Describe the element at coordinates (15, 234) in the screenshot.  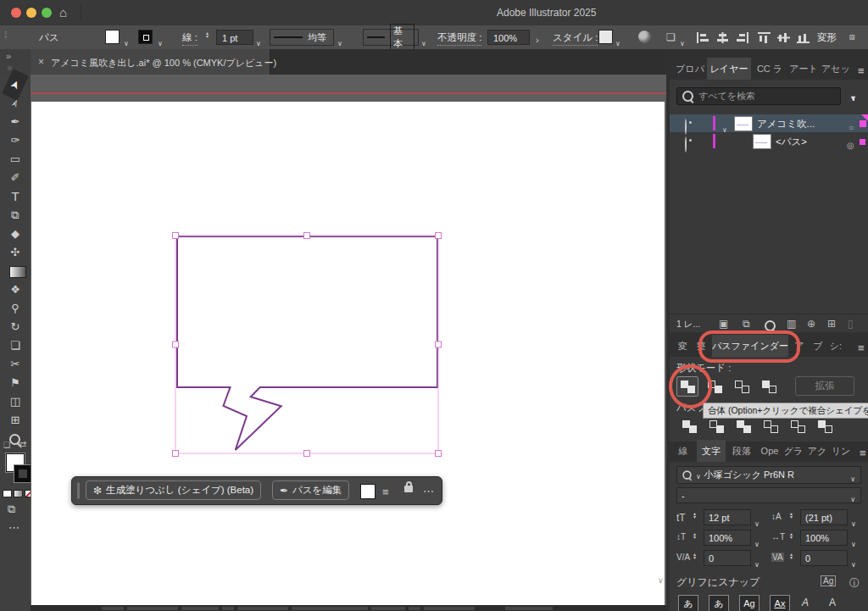
I see `eraser-tool: ◆` at that location.